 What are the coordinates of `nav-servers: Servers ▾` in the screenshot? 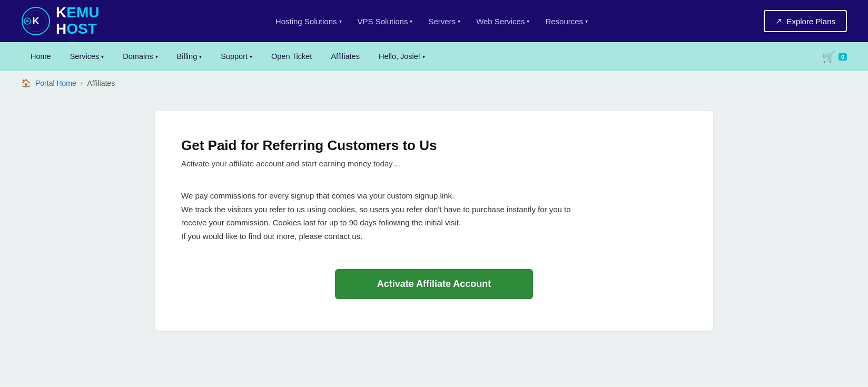 It's located at (445, 21).